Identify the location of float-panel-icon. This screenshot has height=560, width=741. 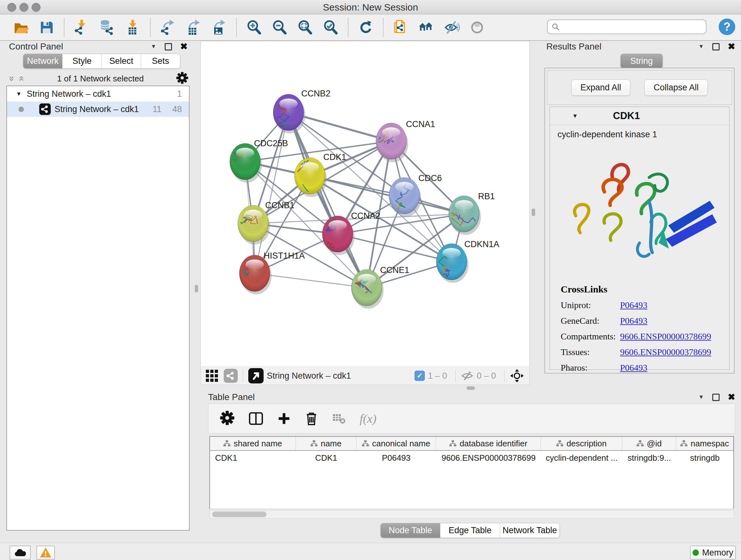
(168, 47).